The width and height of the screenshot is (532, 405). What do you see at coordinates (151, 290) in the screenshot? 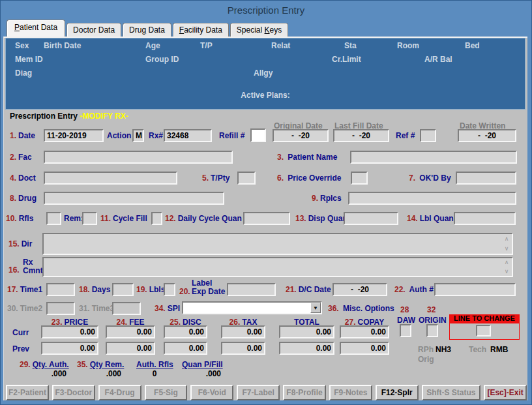
I see `label-lbls: 19.Lbls` at bounding box center [151, 290].